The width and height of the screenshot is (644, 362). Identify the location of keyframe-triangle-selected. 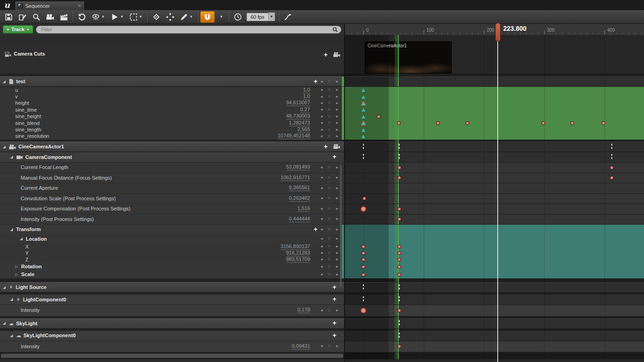
(363, 123).